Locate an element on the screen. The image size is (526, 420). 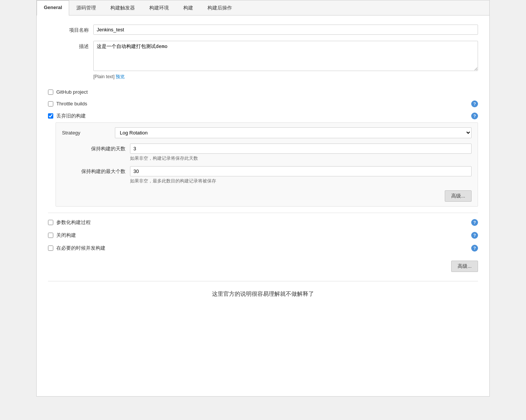
strategy-label: Strategy is located at coordinates (88, 133).